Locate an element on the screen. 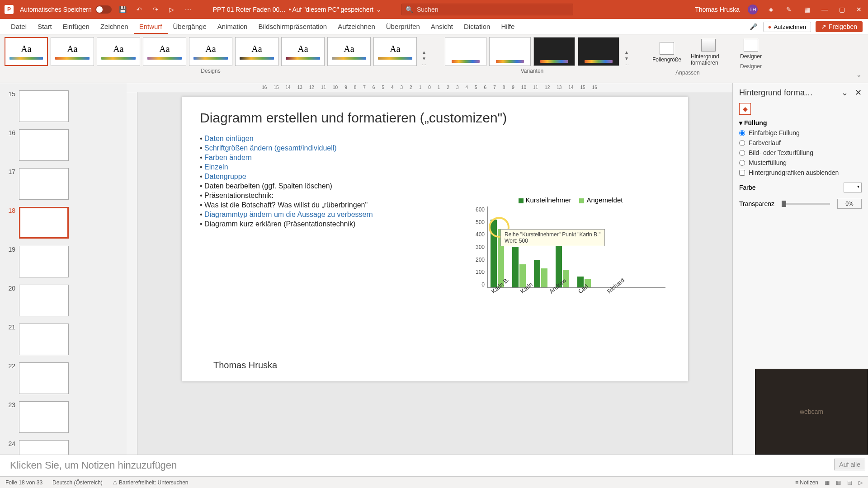 Image resolution: width=868 pixels, height=488 pixels. pane-collapse-icon: ⌄ is located at coordinates (844, 93).